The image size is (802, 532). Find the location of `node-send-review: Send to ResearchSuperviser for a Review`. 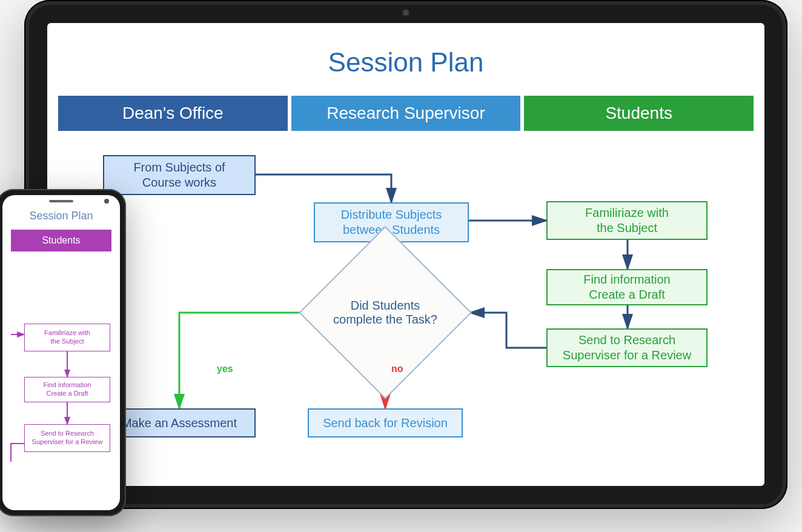

node-send-review: Send to ResearchSuperviser for a Review is located at coordinates (627, 348).